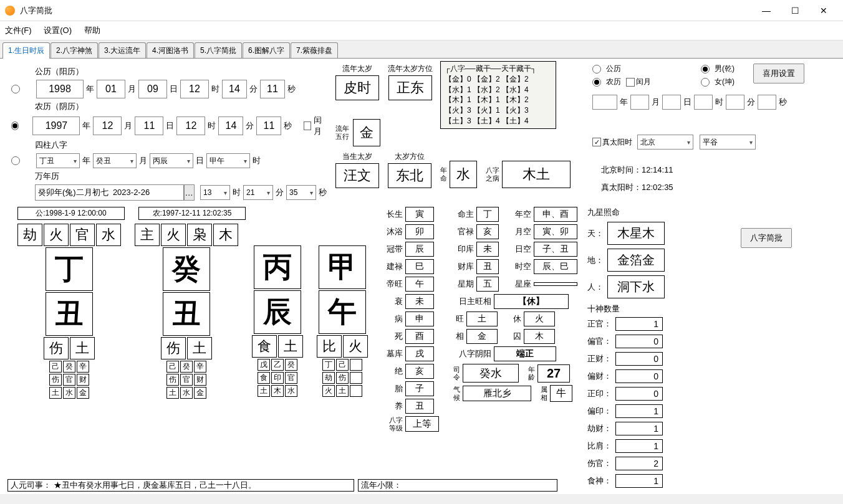 This screenshot has height=504, width=843. I want to click on sel-hour-pillar: 甲午, so click(228, 161).